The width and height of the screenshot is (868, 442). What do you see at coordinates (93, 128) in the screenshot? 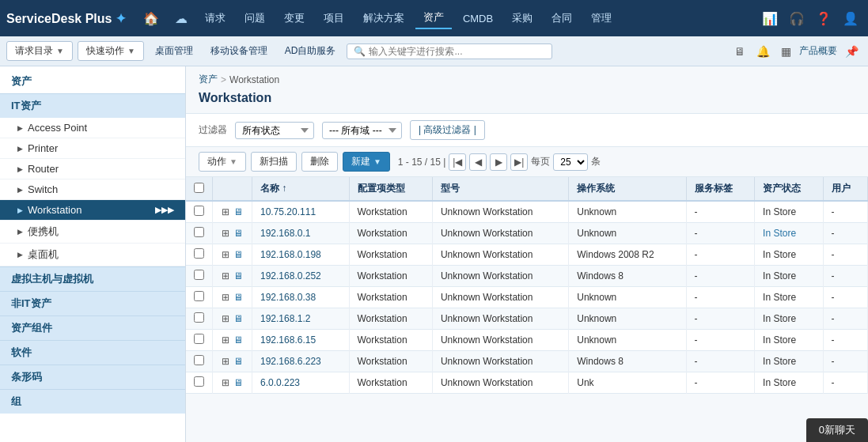
I see `sidebar-item-accesspoint: ▶ Access Point` at bounding box center [93, 128].